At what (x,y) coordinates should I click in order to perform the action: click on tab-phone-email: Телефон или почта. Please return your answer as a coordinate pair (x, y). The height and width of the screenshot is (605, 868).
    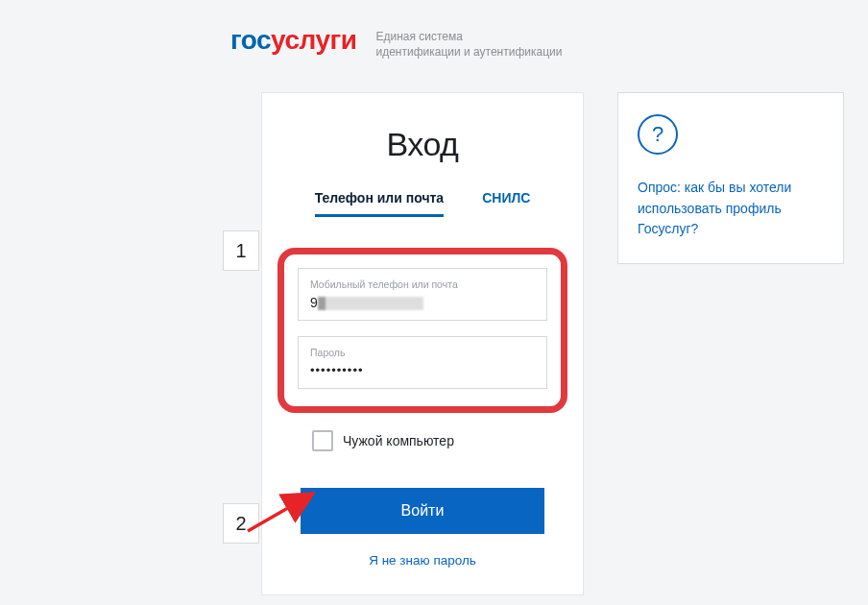
    Looking at the image, I should click on (380, 204).